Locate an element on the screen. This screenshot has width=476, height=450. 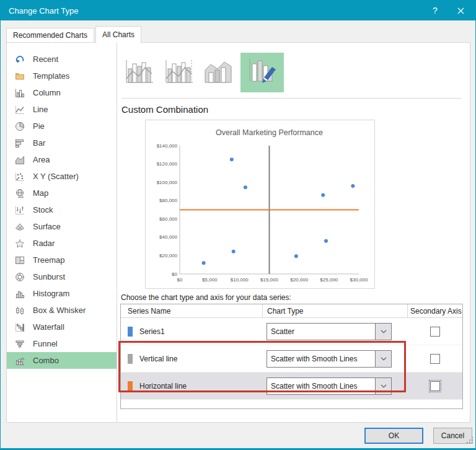
column-header-chart-type: Chart Type is located at coordinates (335, 311).